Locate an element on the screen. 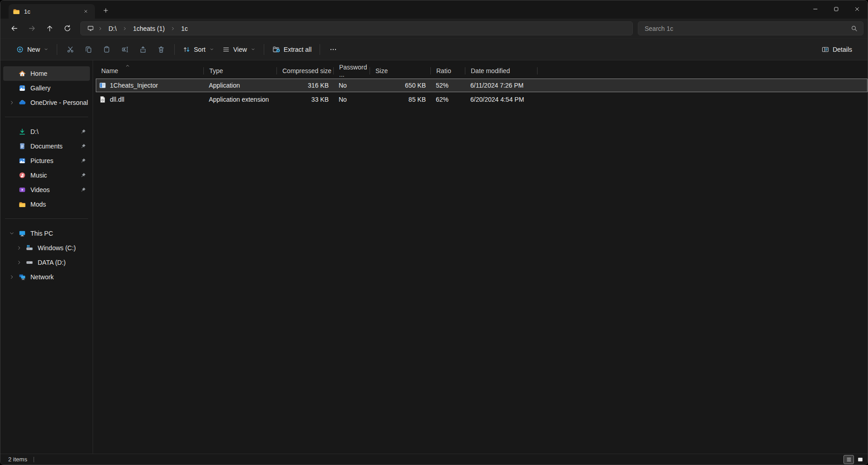  drive-icon is located at coordinates (30, 262).